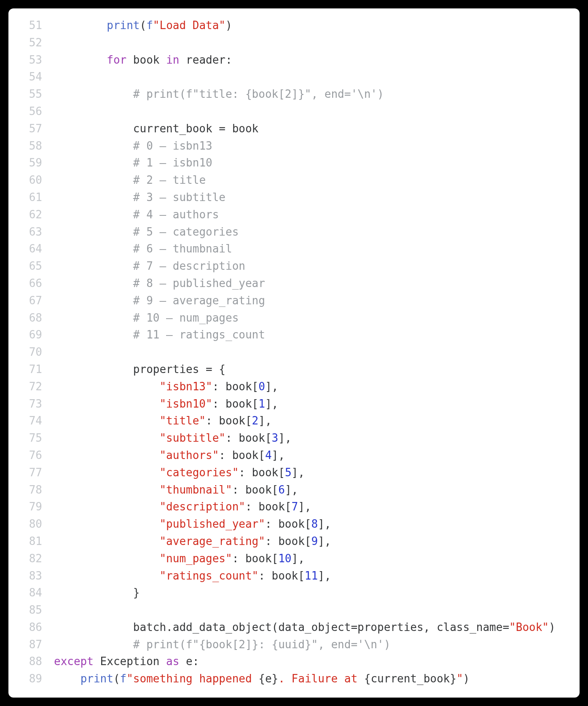  Describe the element at coordinates (290, 473) in the screenshot. I see `code-line: 77 "categories": book[5],` at that location.